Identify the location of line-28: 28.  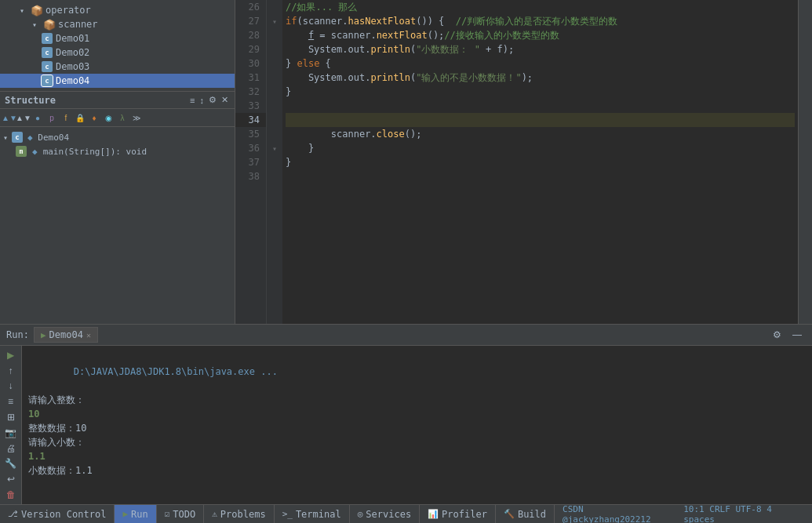
(251, 35).